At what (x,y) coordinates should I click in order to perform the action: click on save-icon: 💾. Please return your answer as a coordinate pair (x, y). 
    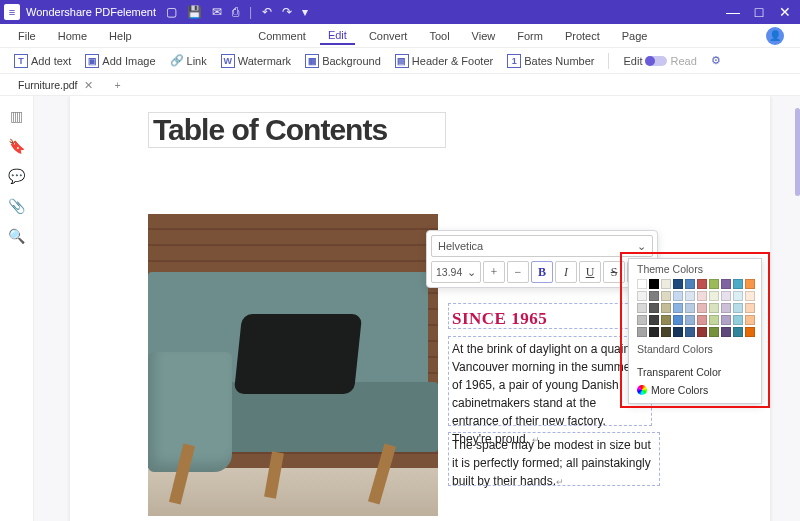
    Looking at the image, I should click on (194, 12).